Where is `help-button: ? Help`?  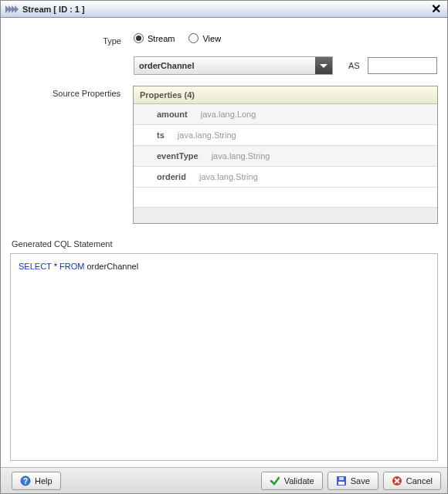
help-button: ? Help is located at coordinates (36, 481).